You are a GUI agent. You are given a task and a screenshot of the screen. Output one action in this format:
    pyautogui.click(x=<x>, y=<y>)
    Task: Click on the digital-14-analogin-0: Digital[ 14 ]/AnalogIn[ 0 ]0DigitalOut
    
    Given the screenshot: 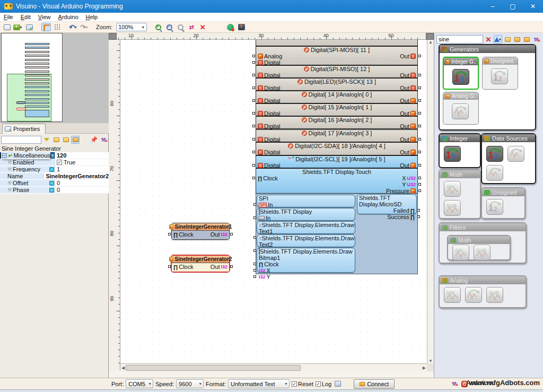 What is the action you would take?
    pyautogui.click(x=337, y=97)
    